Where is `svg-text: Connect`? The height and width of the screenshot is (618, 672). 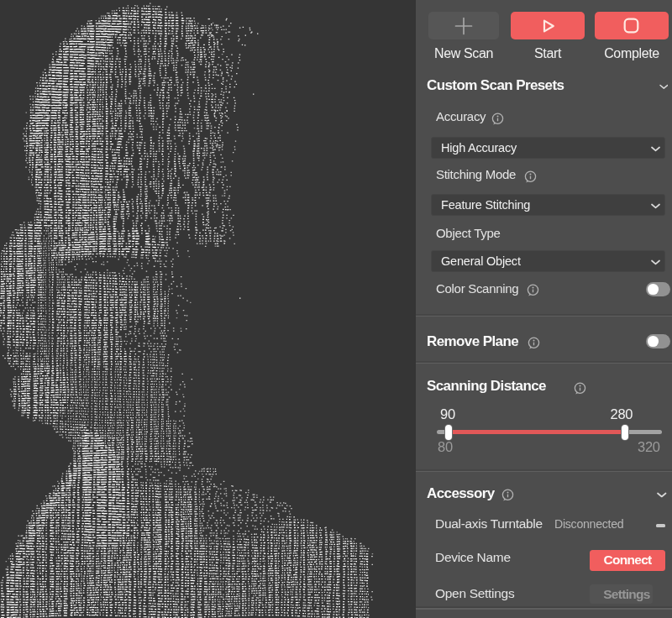
svg-text: Connect is located at coordinates (627, 559).